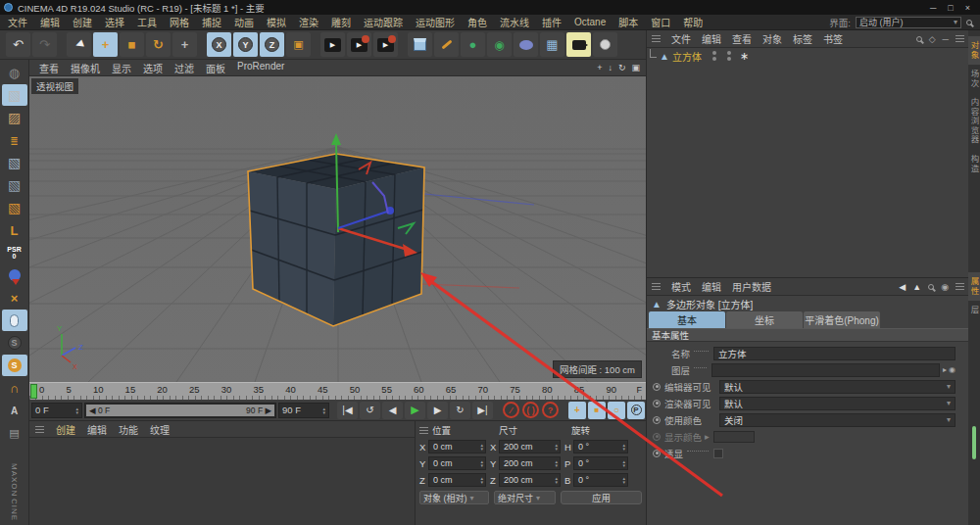 The image size is (980, 525). I want to click on play-backward-button: ↺, so click(370, 410).